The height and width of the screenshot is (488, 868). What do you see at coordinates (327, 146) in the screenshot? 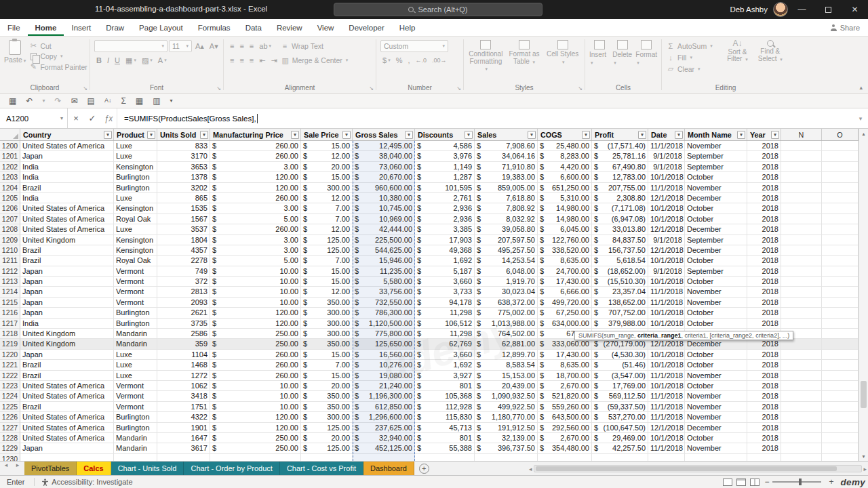
I see `cell: $15.00` at bounding box center [327, 146].